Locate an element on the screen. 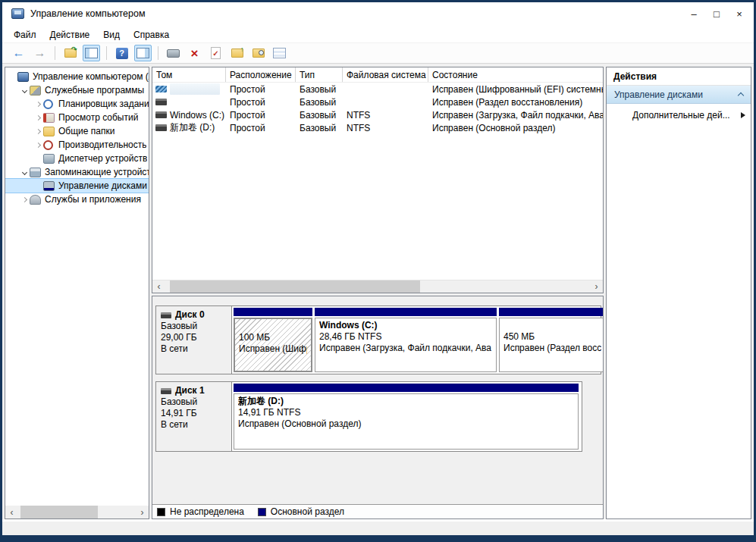 The height and width of the screenshot is (542, 756). collapse-icon is located at coordinates (741, 96).